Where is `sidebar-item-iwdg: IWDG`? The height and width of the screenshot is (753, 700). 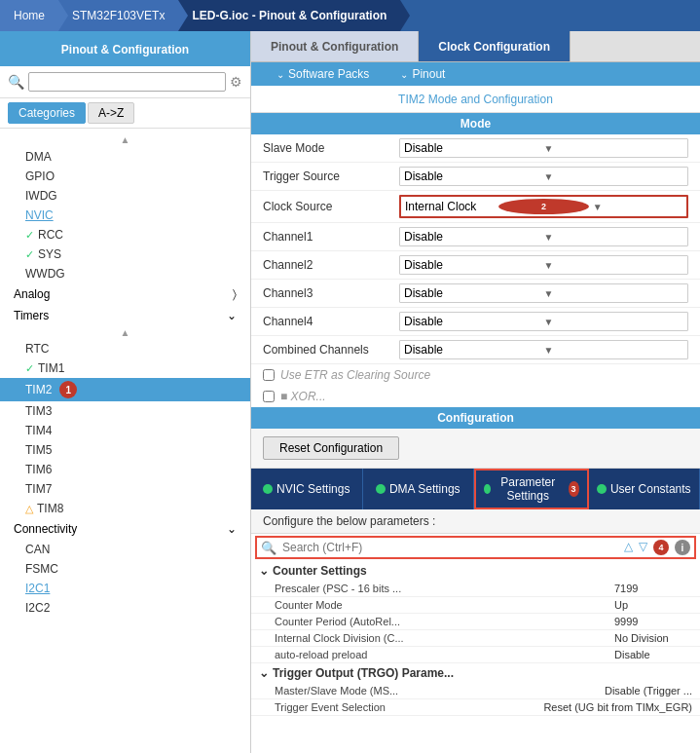 sidebar-item-iwdg: IWDG is located at coordinates (125, 196).